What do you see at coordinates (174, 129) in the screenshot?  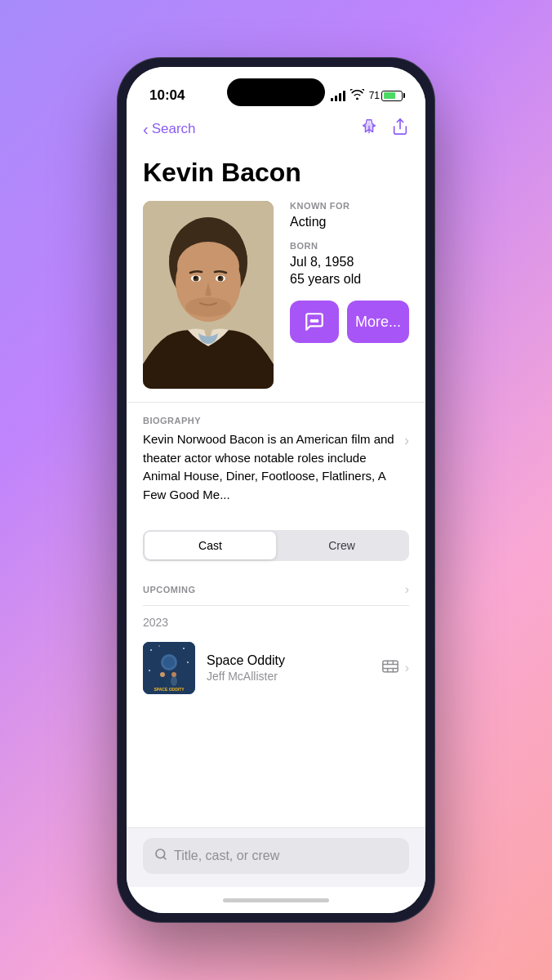 I see `back-label: Search` at bounding box center [174, 129].